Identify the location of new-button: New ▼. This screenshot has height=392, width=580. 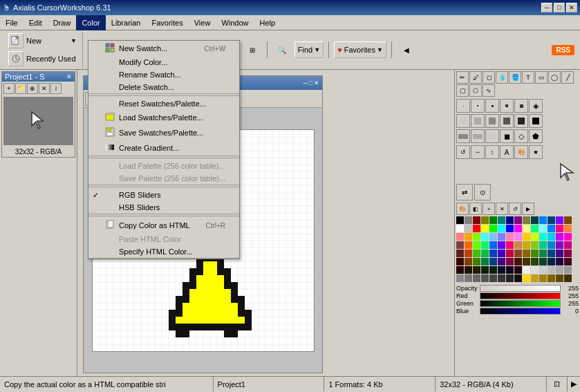
(43, 41).